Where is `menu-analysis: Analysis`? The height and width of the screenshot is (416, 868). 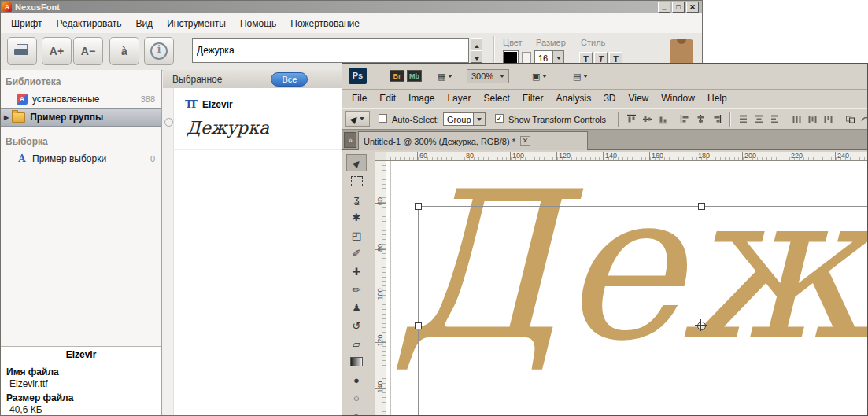 menu-analysis: Analysis is located at coordinates (573, 98).